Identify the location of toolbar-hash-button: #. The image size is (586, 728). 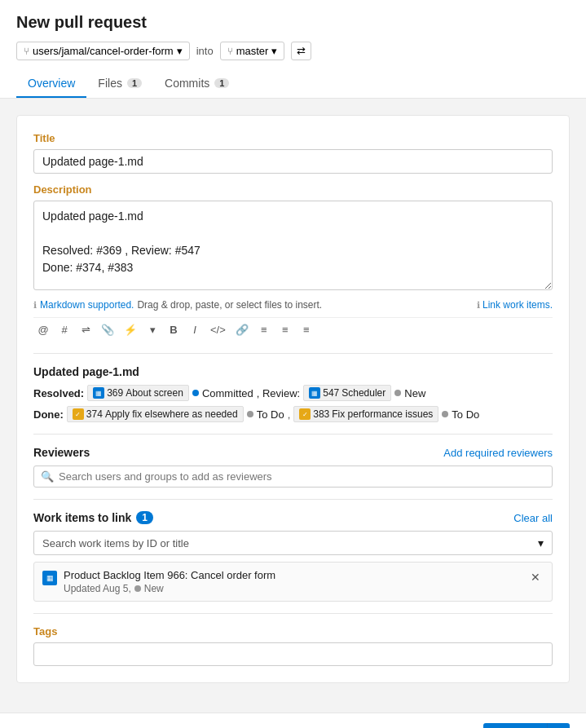
(64, 329).